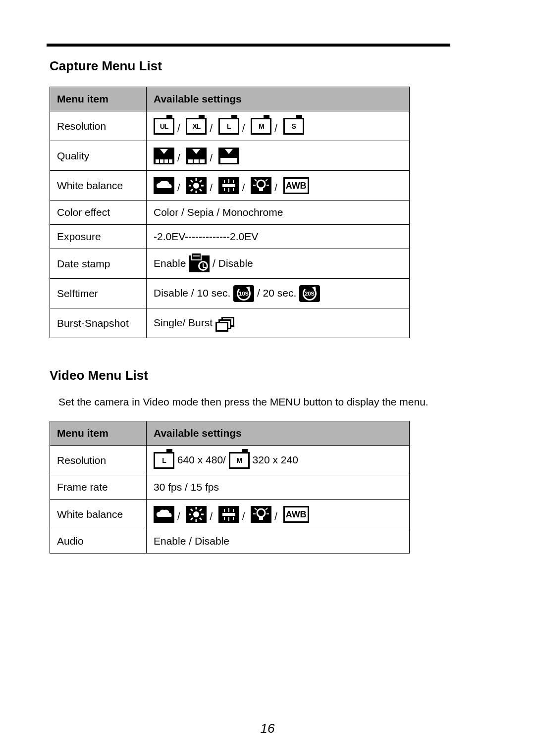 The image size is (535, 756). I want to click on row-burst: Burst-Snapshot Single/ Burst, so click(230, 323).